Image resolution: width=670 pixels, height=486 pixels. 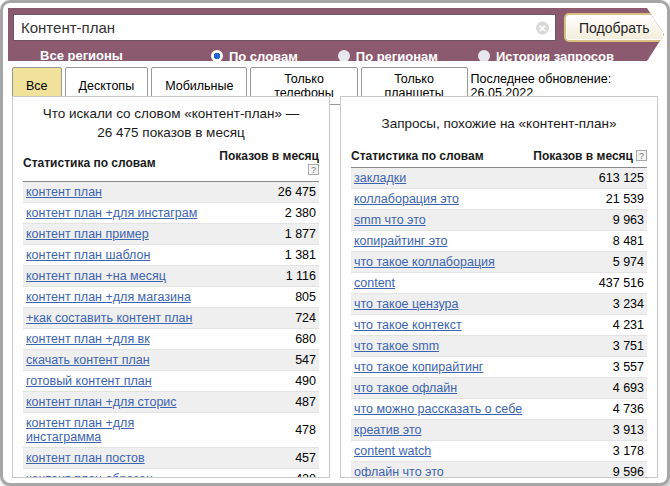 What do you see at coordinates (88, 234) in the screenshot?
I see `keyword-link: контент план пример` at bounding box center [88, 234].